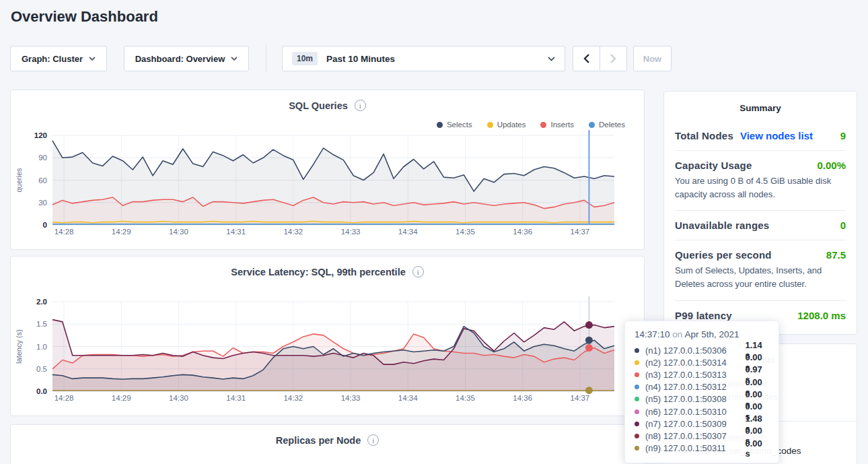 The height and width of the screenshot is (464, 868). I want to click on tooltip-node-label: (n8) 127.0.0.1:50307, so click(695, 436).